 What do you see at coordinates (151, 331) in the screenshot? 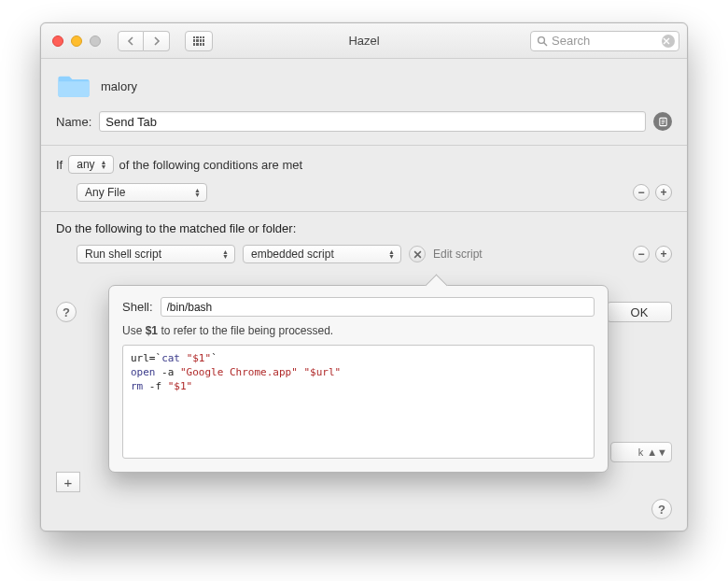
I see `hint-var: $1` at bounding box center [151, 331].